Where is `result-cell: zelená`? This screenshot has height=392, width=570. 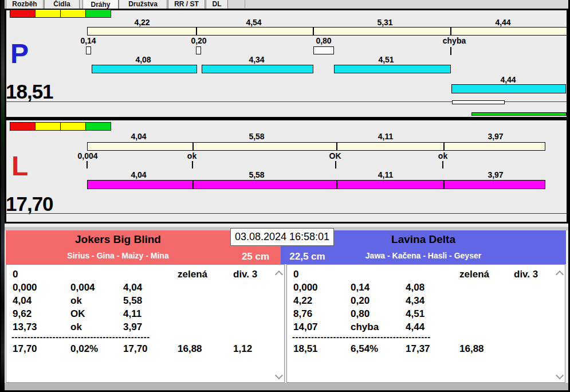 result-cell: zelená is located at coordinates (474, 274).